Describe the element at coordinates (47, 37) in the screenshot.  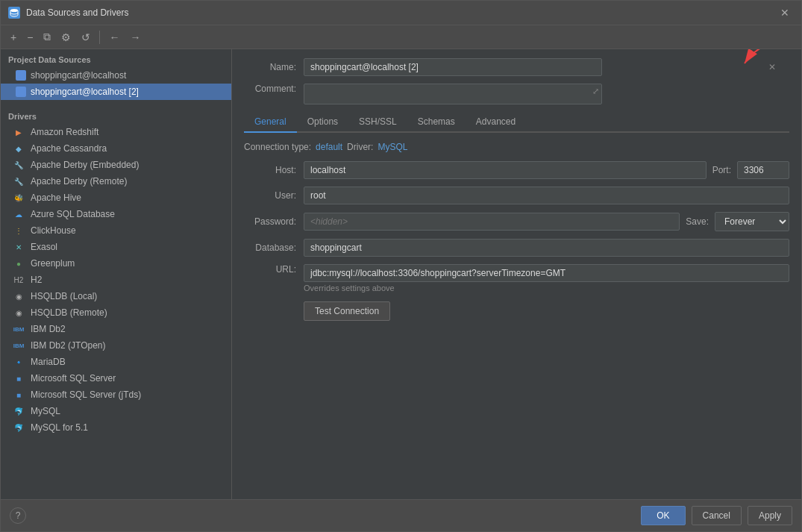
I see `copy-button: ⧉` at that location.